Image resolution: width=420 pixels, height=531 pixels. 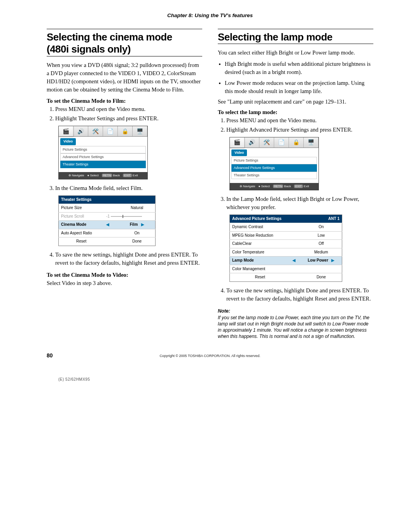 I want to click on table-cell: Film, so click(x=134, y=224).